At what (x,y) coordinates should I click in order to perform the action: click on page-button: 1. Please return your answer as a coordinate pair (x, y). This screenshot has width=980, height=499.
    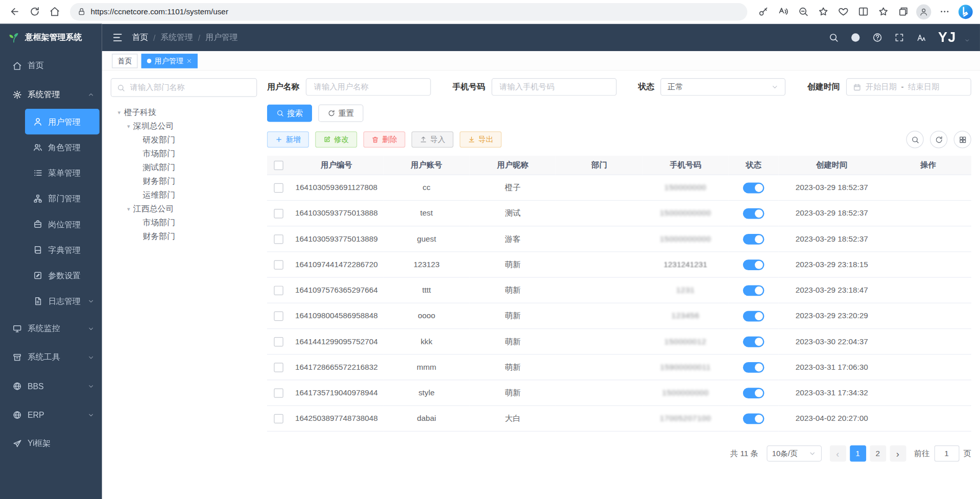
    Looking at the image, I should click on (858, 454).